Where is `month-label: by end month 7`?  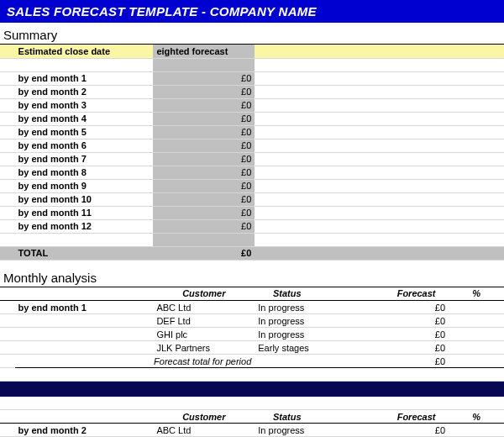
month-label: by end month 7 is located at coordinates (84, 159).